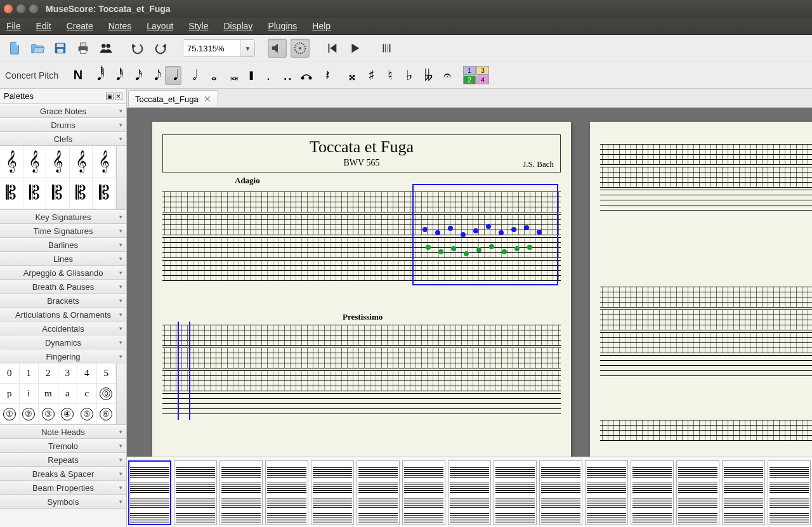 The height and width of the screenshot is (527, 812). I want to click on note-16th-button: 𝅘𝅥𝅯, so click(135, 75).